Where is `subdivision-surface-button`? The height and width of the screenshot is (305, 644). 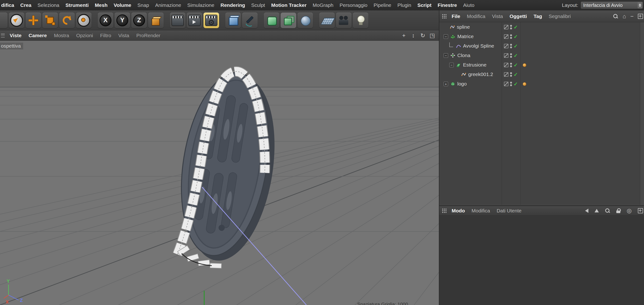
subdivision-surface-button is located at coordinates (272, 21).